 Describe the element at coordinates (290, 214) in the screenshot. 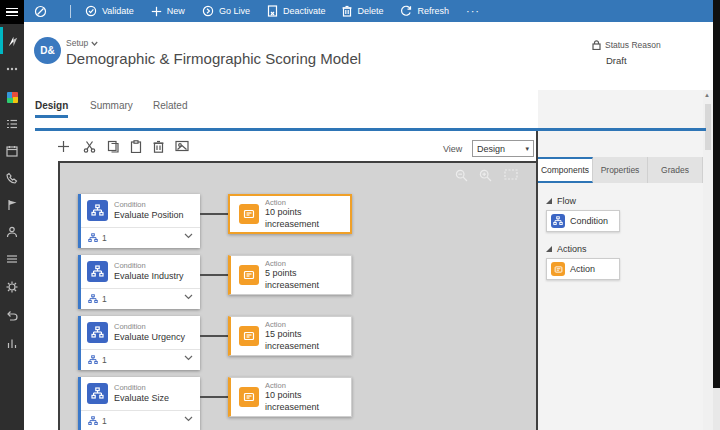

I see `action-card-10-points: Action 10 points increasement` at that location.